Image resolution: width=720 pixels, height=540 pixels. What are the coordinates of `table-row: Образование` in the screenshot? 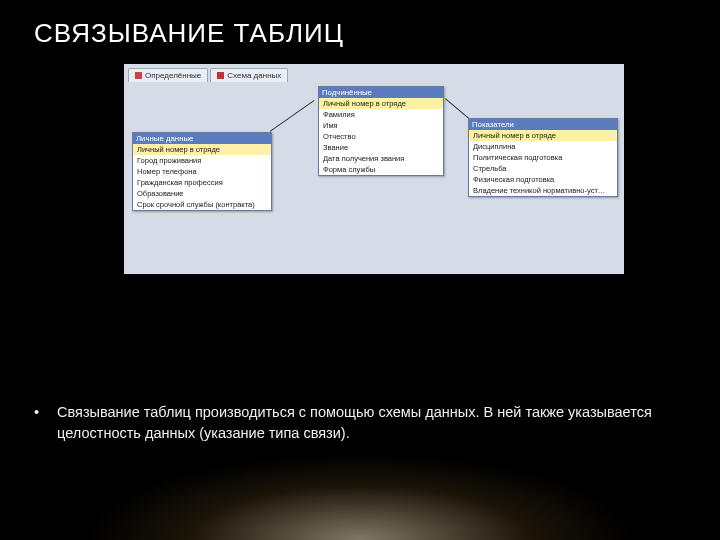 It's located at (202, 194).